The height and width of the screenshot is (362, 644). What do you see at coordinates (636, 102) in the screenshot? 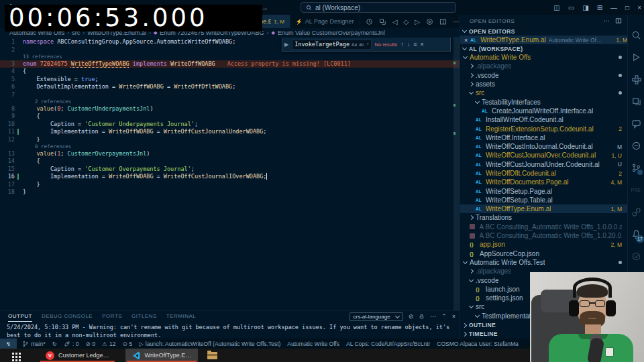
I see `al-object-designer-icon` at bounding box center [636, 102].